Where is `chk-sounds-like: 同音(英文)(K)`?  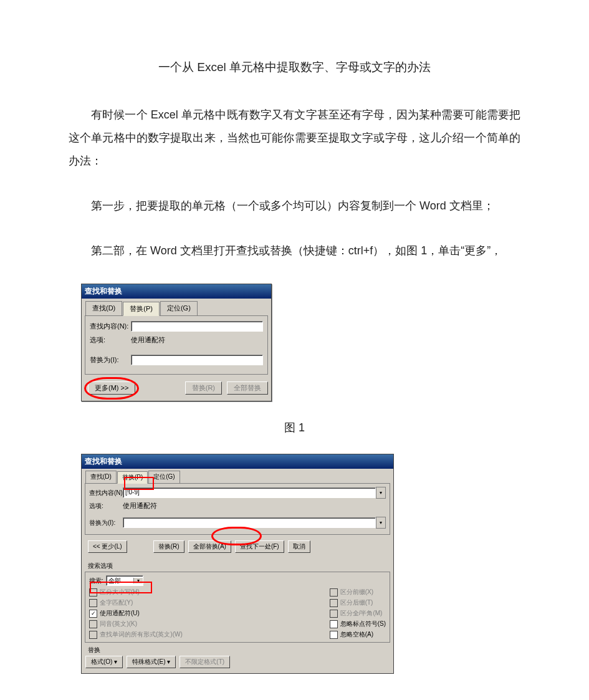
chk-sounds-like: 同音(英文)(K) is located at coordinates (136, 624).